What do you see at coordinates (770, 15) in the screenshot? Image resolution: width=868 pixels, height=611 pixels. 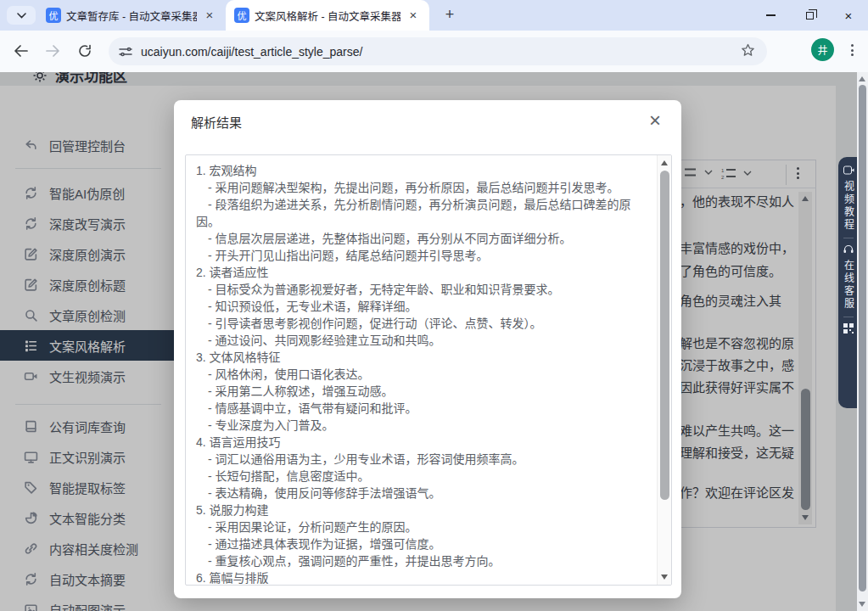 I see `minimize-icon` at bounding box center [770, 15].